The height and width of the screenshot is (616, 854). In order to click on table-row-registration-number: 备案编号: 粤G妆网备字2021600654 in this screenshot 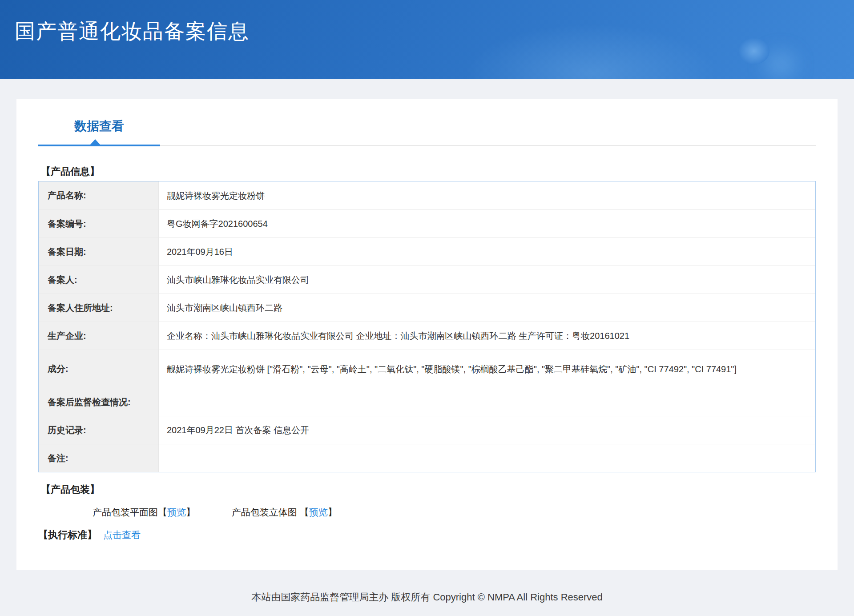, I will do `click(427, 223)`.